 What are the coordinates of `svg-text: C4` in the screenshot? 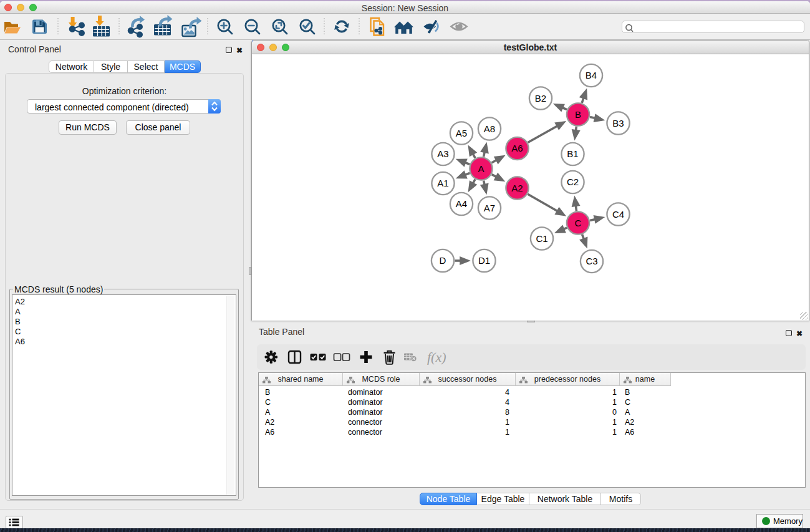 It's located at (619, 215).